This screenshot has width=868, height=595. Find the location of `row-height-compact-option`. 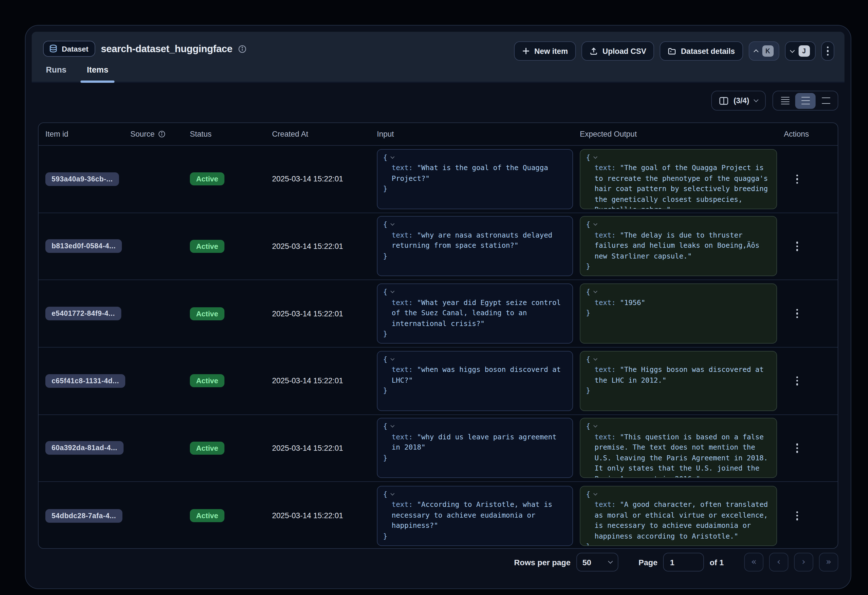

row-height-compact-option is located at coordinates (785, 101).